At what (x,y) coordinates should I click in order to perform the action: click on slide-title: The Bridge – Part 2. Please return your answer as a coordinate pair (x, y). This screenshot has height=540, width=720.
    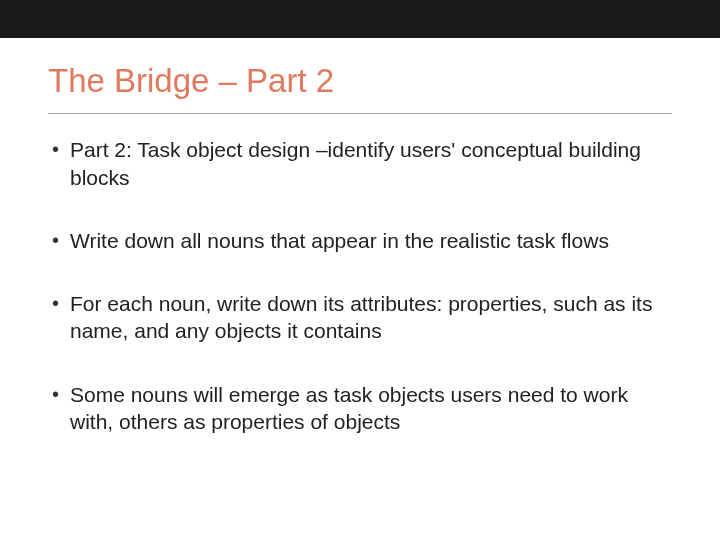
    Looking at the image, I should click on (360, 80).